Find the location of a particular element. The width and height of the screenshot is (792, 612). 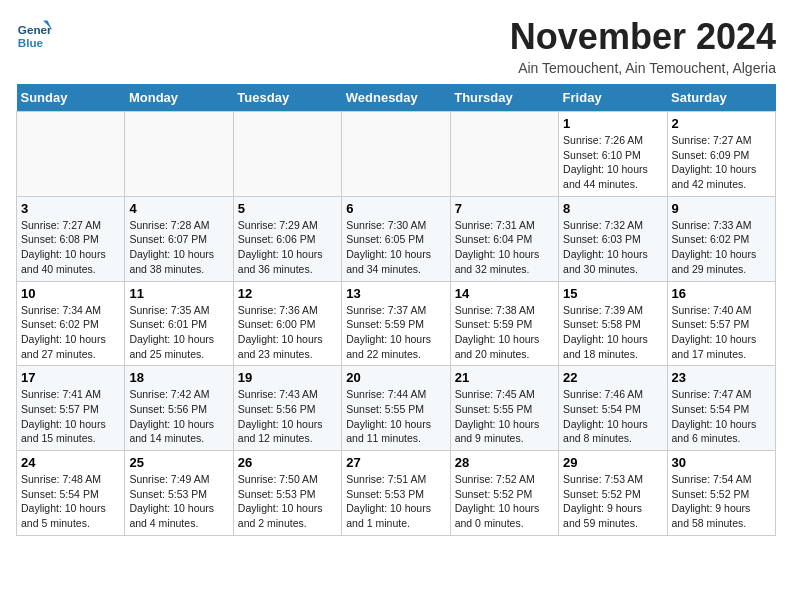

calendar-cell: 6Sunrise: 7:30 AM Sunset: 6:05 PM Daylig… is located at coordinates (396, 238).